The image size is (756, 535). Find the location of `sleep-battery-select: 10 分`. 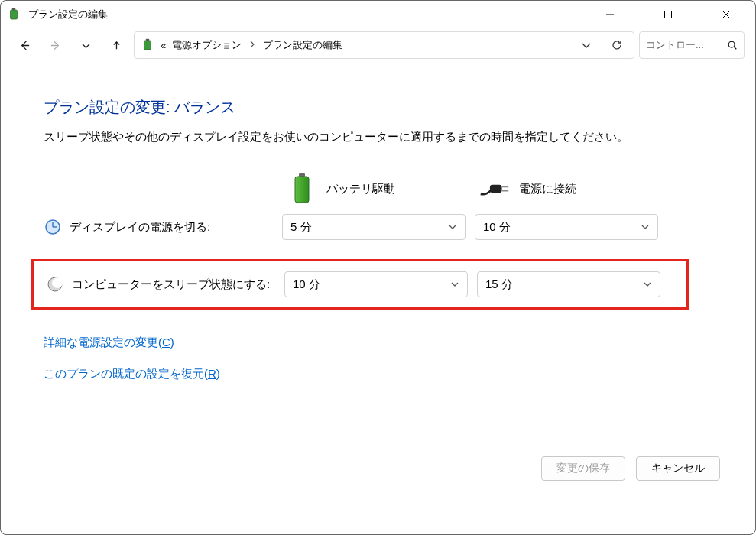

sleep-battery-select: 10 分 is located at coordinates (376, 284).